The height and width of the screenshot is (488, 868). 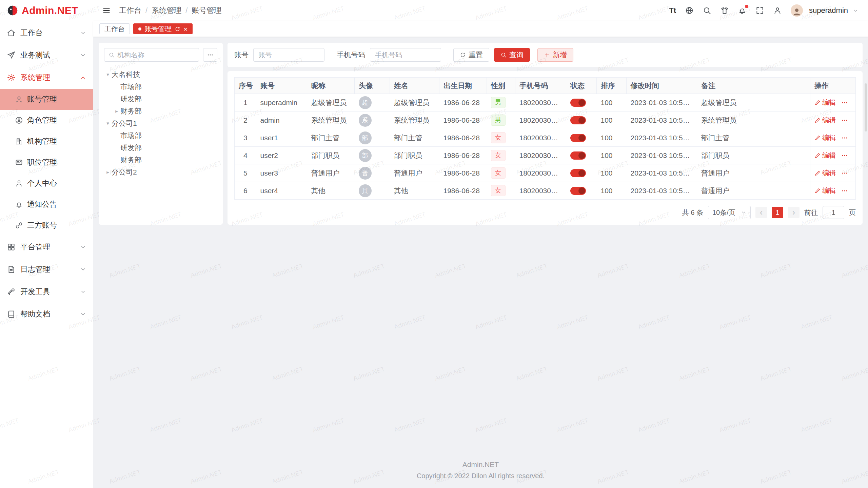 What do you see at coordinates (115, 29) in the screenshot?
I see `tab-label: 工作台` at bounding box center [115, 29].